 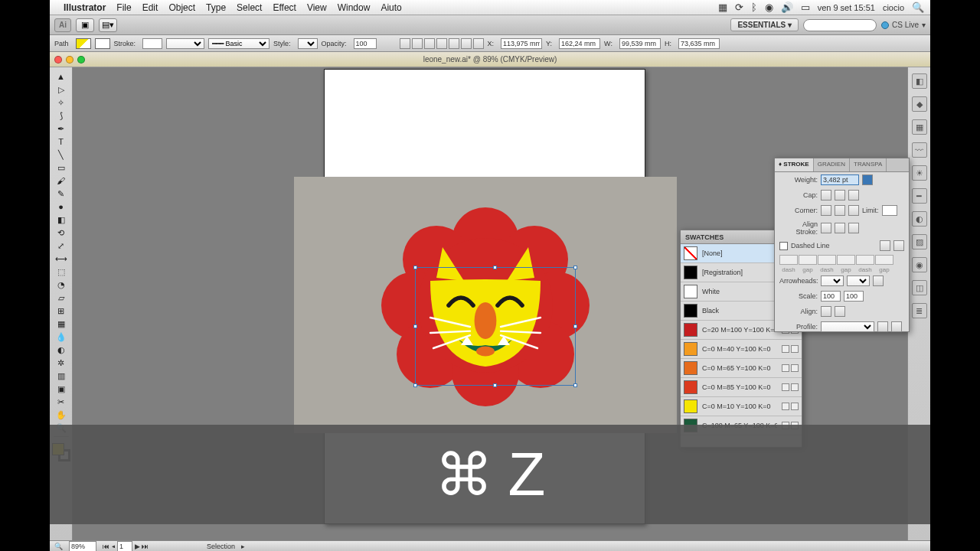 What do you see at coordinates (61, 77) in the screenshot?
I see `selection-tool: ▲` at bounding box center [61, 77].